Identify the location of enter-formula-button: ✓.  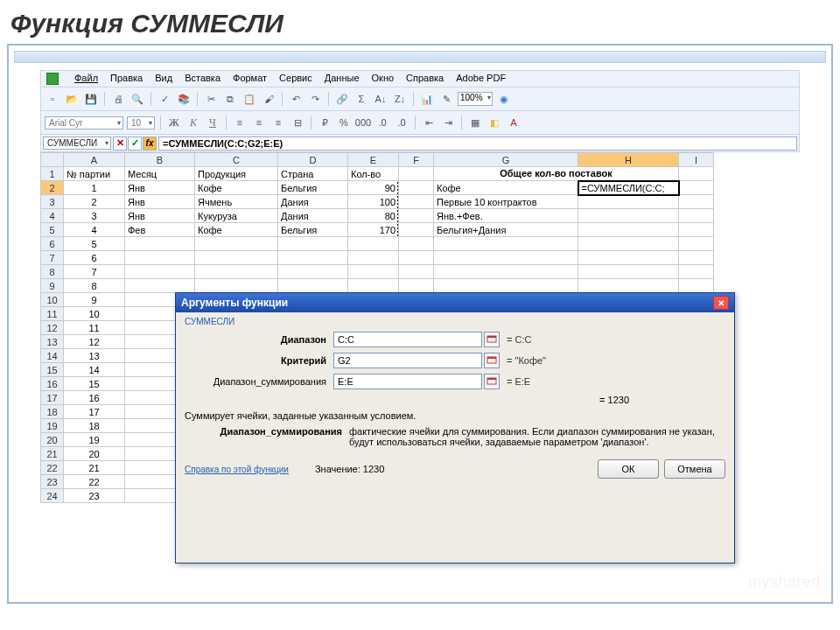
(135, 144).